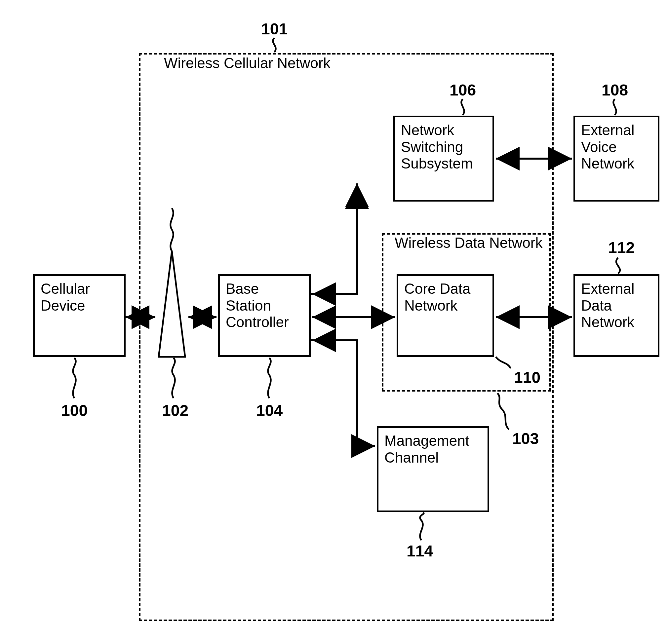 The width and height of the screenshot is (668, 644). What do you see at coordinates (172, 282) in the screenshot?
I see `tower-icon` at bounding box center [172, 282].